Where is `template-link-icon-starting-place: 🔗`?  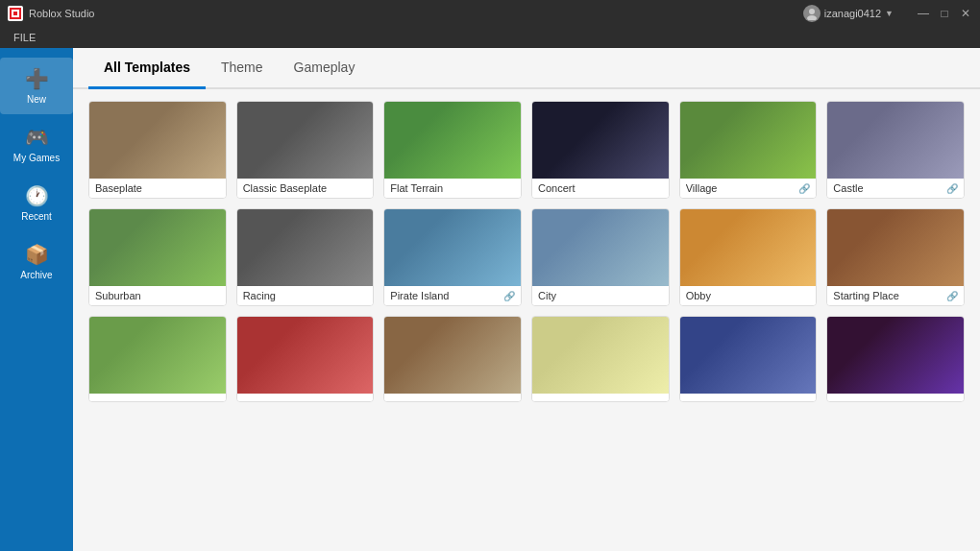 template-link-icon-starting-place: 🔗 is located at coordinates (952, 296).